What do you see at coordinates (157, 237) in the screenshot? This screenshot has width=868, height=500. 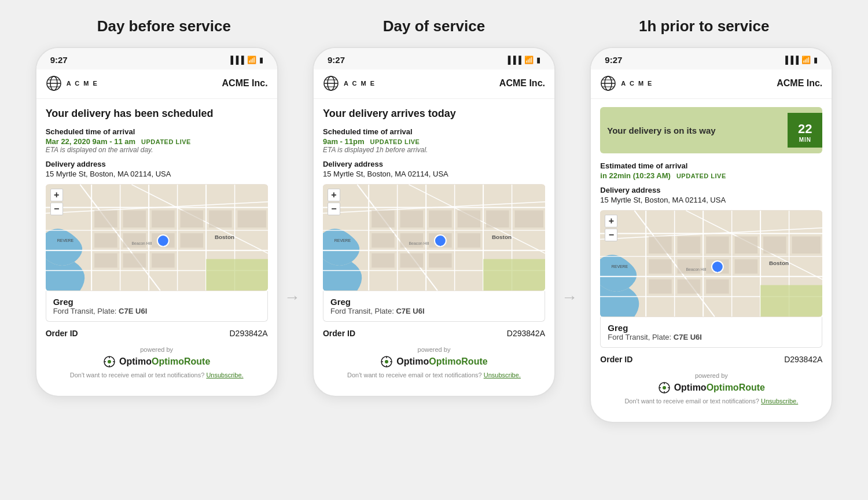 I see `map-1: Boston Beacon Hill REVERE + −` at bounding box center [157, 237].